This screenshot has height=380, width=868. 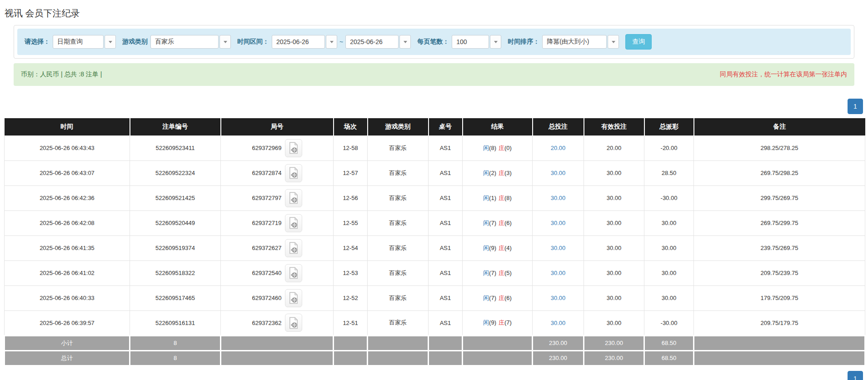 I want to click on time-sort-select: 降冪(由大到小), so click(x=574, y=42).